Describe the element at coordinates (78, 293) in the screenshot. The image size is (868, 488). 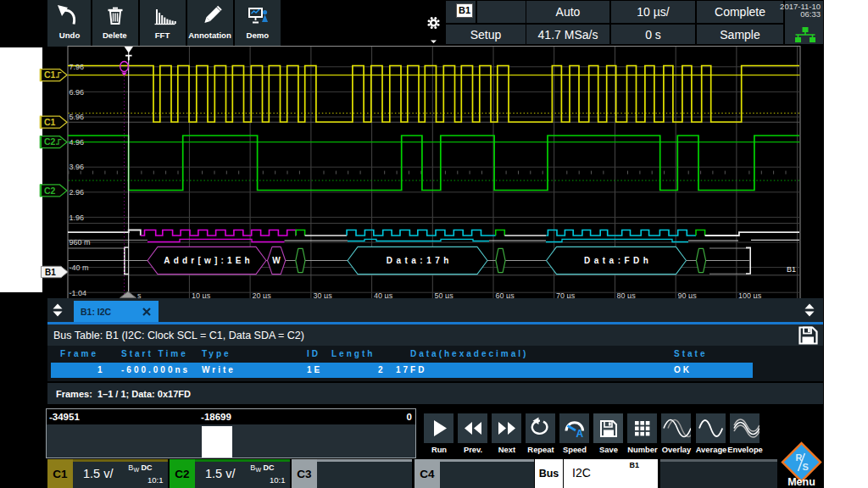
I see `svg-text: -1.04` at that location.